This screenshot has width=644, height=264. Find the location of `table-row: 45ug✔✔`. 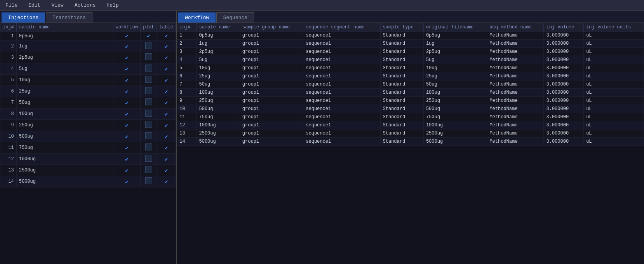

table-row: 45ug✔✔ is located at coordinates (88, 69).